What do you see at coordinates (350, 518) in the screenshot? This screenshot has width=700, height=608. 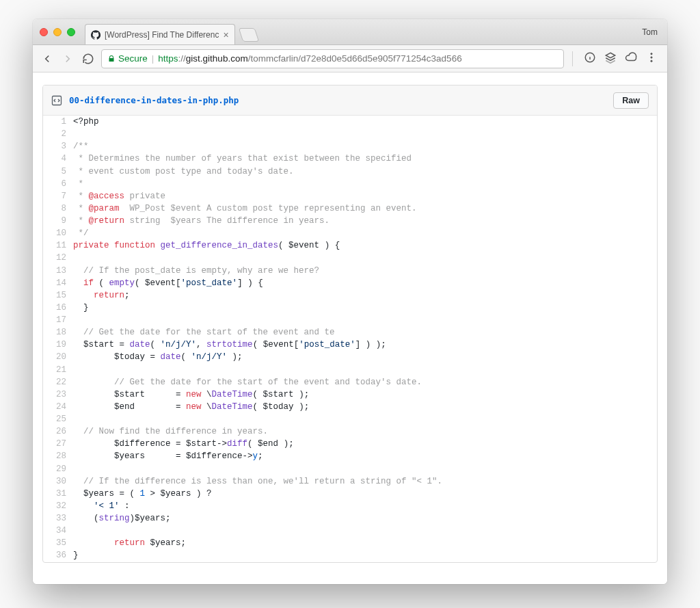 I see `code-line: 33 (string)$years;` at bounding box center [350, 518].